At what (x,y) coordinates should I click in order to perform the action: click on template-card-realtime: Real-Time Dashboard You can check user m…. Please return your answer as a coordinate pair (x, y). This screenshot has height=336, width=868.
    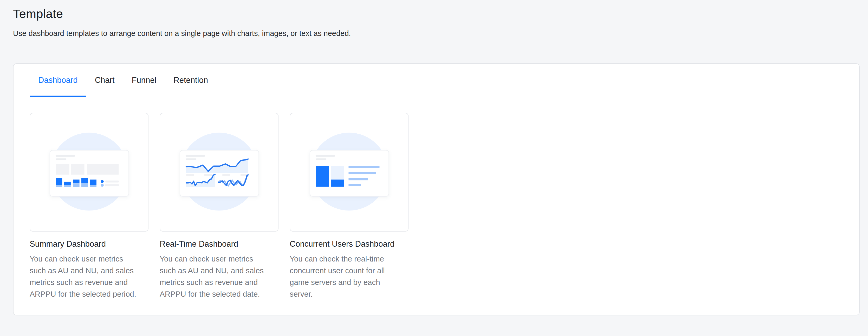
    Looking at the image, I should click on (219, 206).